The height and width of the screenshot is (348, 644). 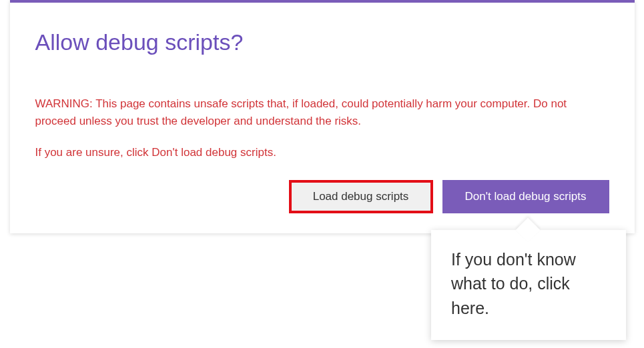 I want to click on warning-text-2: If you are unsure, click Don't load debu…, so click(x=322, y=153).